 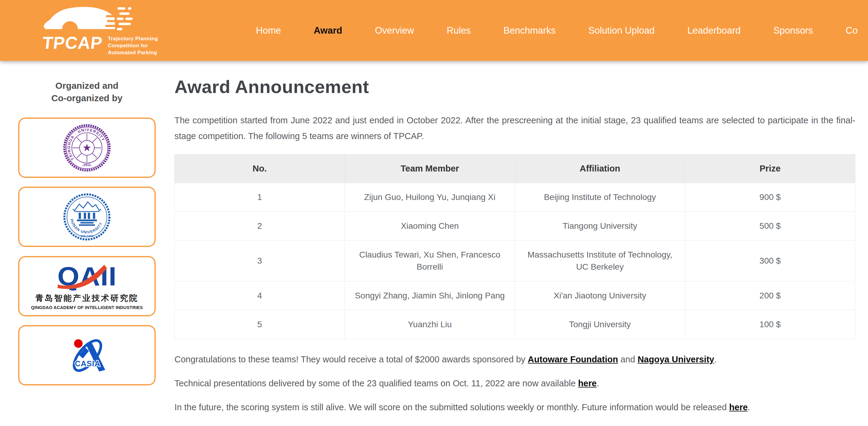 I want to click on paragraph: Congratulations to these teams! They wou…, so click(x=515, y=359).